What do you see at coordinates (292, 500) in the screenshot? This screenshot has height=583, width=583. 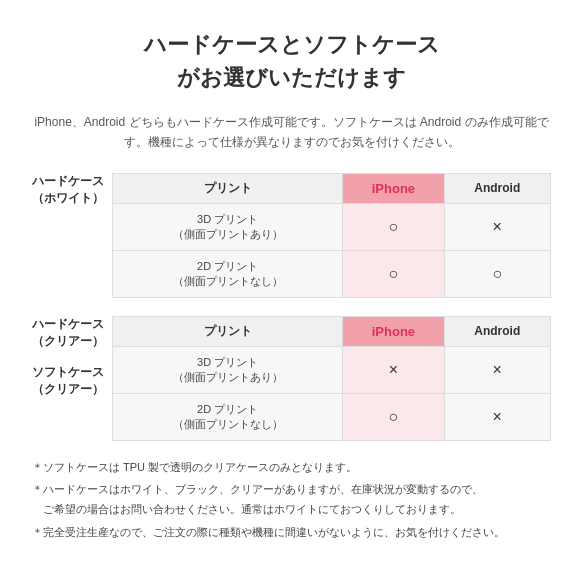 I see `notes-section: ＊ソフトケースは TPU 製で透明のクリアケースのみとなります。 ＊ハードケース…` at bounding box center [292, 500].